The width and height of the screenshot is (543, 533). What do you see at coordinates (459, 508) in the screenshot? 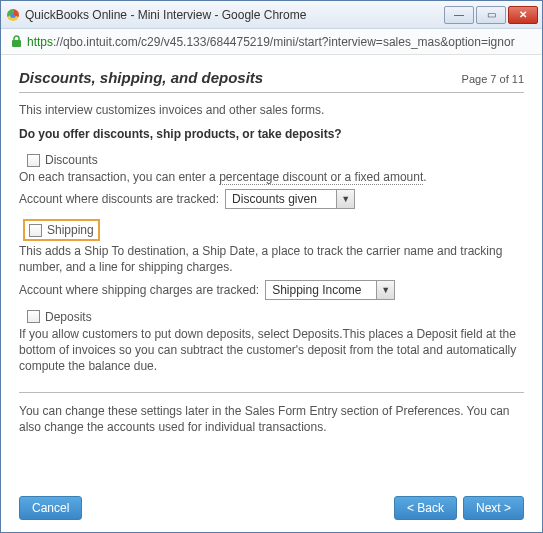
I see `nav-buttons: < Back Next >` at bounding box center [459, 508].